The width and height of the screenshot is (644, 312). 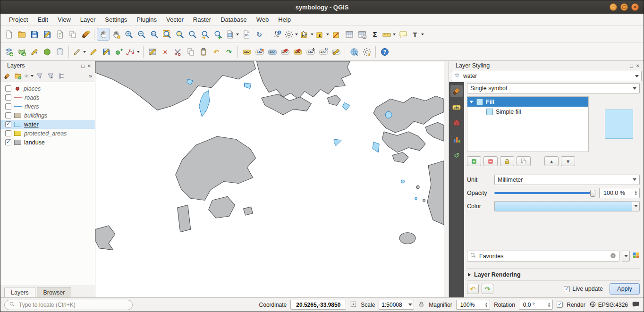 I want to click on toggle-editing-icon, so click(x=93, y=52).